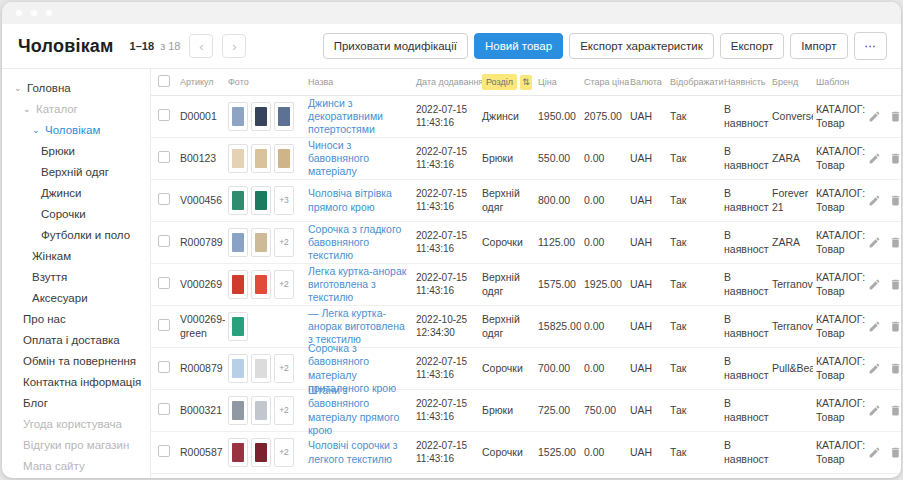 This screenshot has height=480, width=903. Describe the element at coordinates (604, 82) in the screenshot. I see `column-header-old-price: Стара ціна` at that location.